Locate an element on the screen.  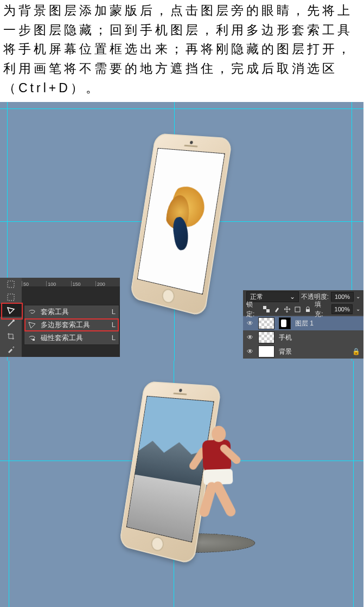
tool-item-label: 磁性套索工具 is located at coordinates (62, 338).